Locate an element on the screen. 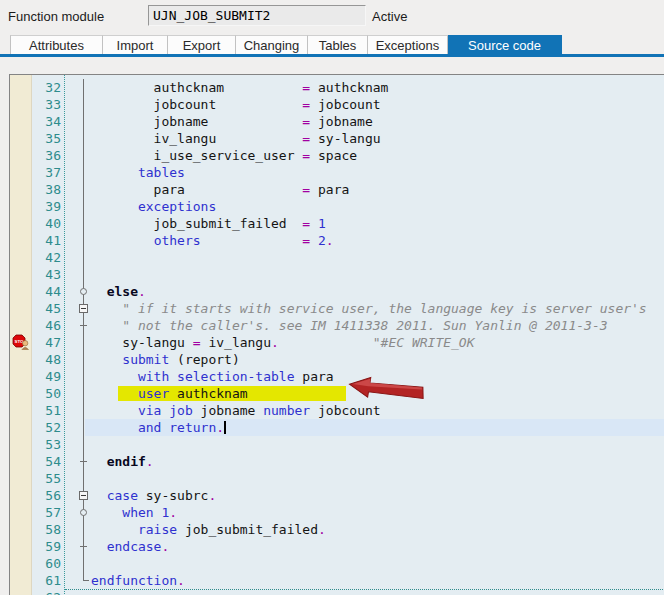 The image size is (664, 595). tab-changing: Changing is located at coordinates (272, 44).